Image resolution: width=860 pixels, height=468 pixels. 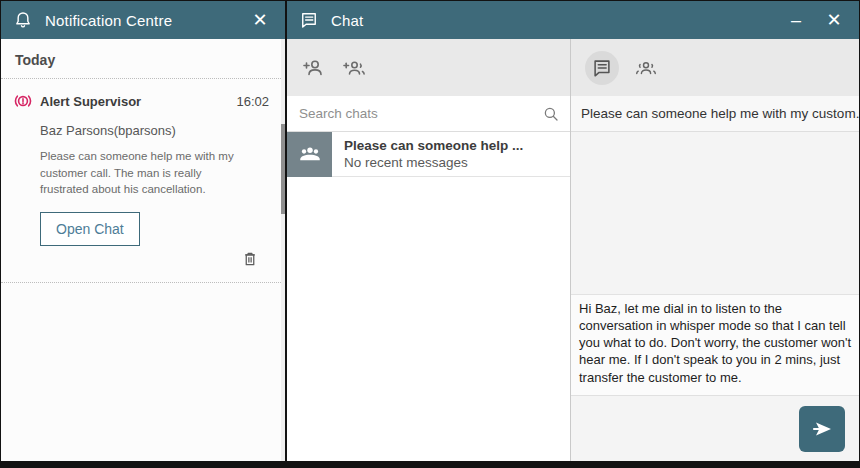 I want to click on send-button, so click(x=822, y=429).